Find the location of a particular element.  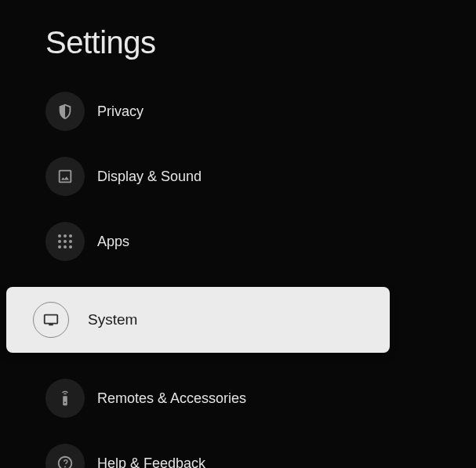

settings-item-label: Privacy is located at coordinates (121, 111).